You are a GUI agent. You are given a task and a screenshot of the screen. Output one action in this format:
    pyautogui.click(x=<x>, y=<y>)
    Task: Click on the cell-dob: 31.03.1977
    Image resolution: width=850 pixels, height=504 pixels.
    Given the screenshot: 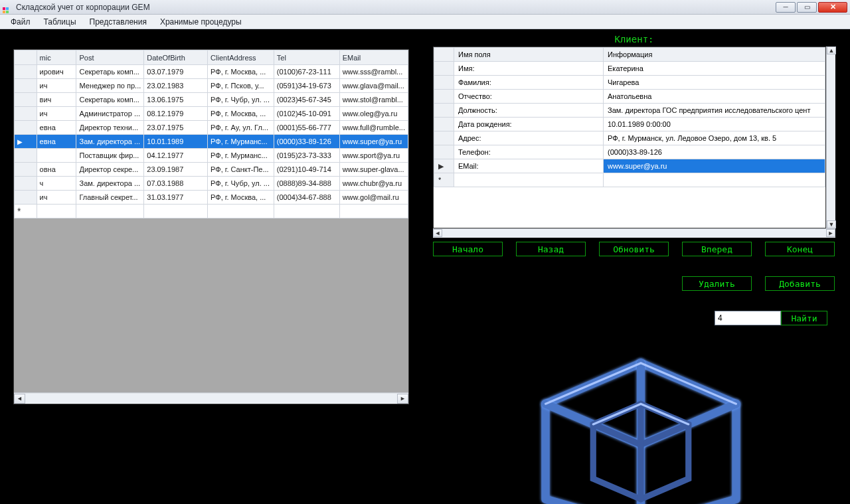 What is the action you would take?
    pyautogui.click(x=176, y=198)
    